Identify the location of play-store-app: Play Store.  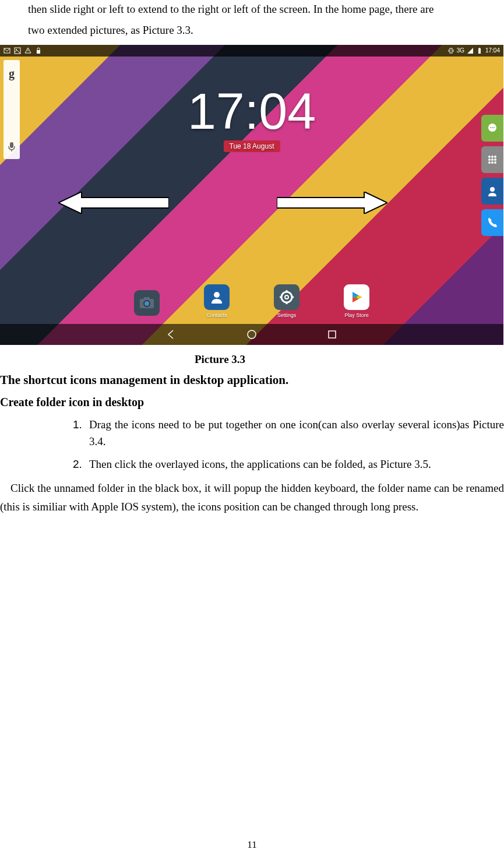
(357, 301).